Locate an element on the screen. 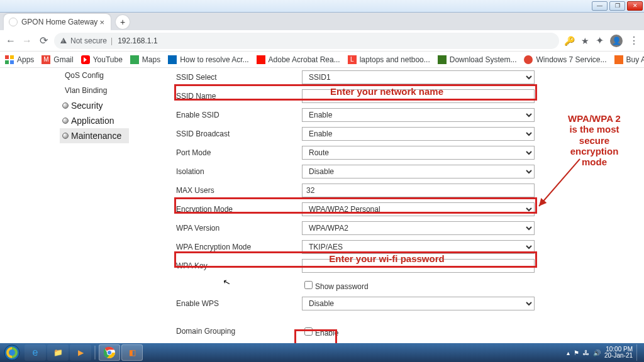  bookmark-label: Maps is located at coordinates (151, 60).